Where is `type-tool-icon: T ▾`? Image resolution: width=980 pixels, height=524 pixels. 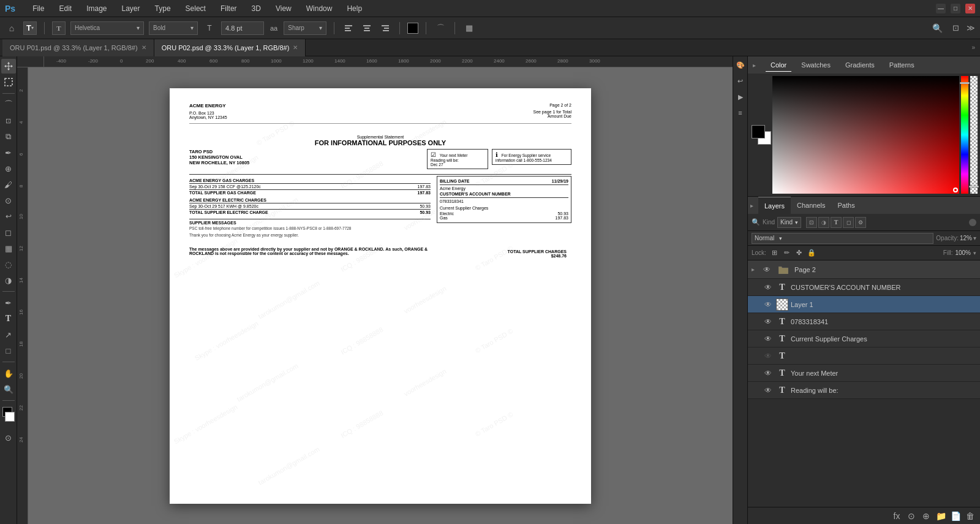
type-tool-icon: T ▾ is located at coordinates (30, 28).